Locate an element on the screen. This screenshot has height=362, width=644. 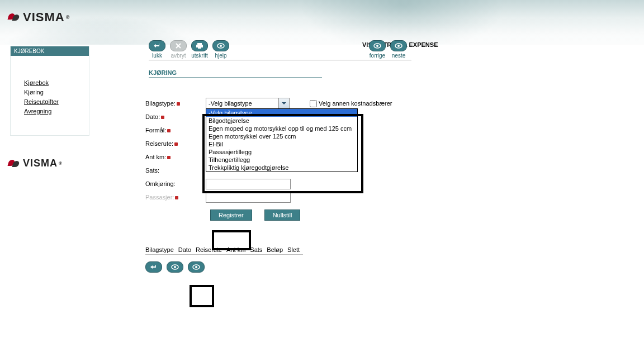
registrer-button: Registrer is located at coordinates (231, 215).